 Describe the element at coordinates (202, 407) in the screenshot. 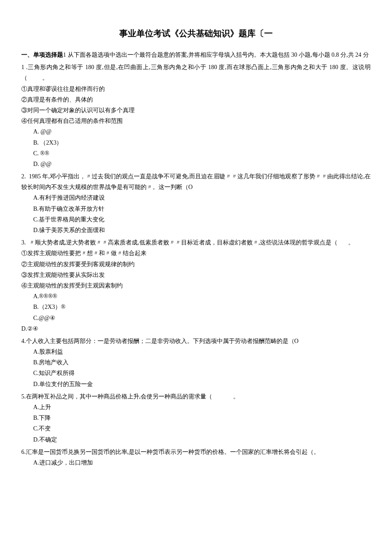

I see `q5-option-a: A.上升` at that location.